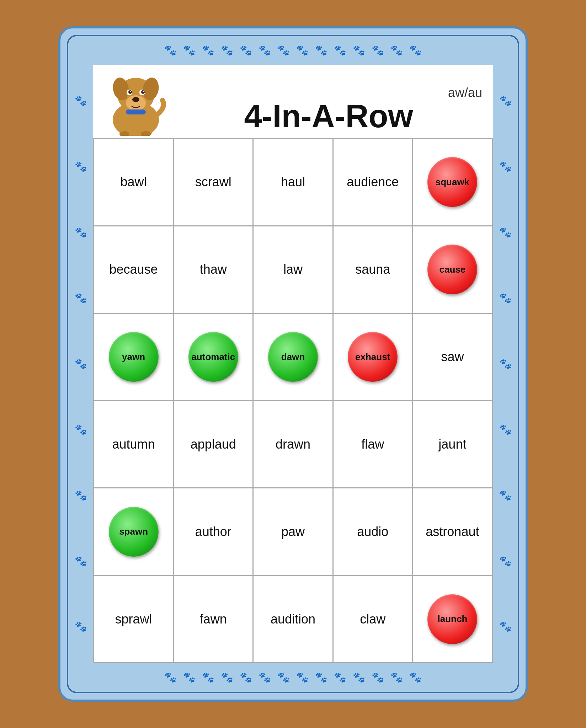 The image size is (586, 728). Describe the element at coordinates (134, 620) in the screenshot. I see `grid-cell-r6c1: sprawl` at that location.